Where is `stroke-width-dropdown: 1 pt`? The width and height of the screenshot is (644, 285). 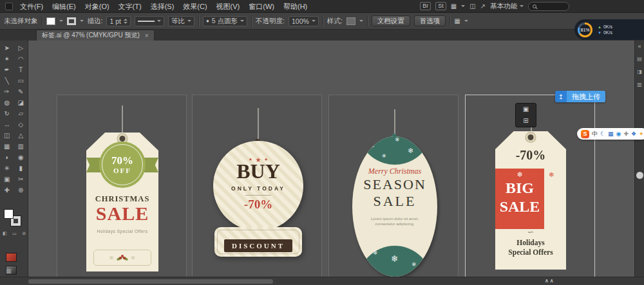 stroke-width-dropdown: 1 pt is located at coordinates (118, 21).